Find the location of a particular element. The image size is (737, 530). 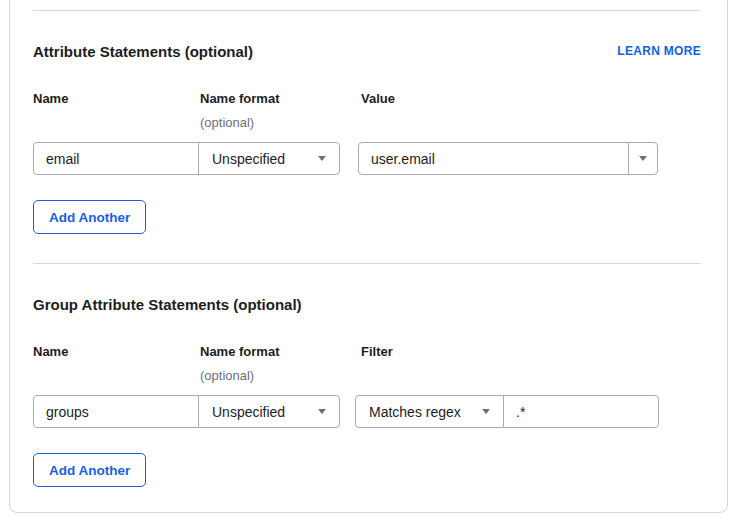

name-format-select: Unspecified is located at coordinates (269, 158).